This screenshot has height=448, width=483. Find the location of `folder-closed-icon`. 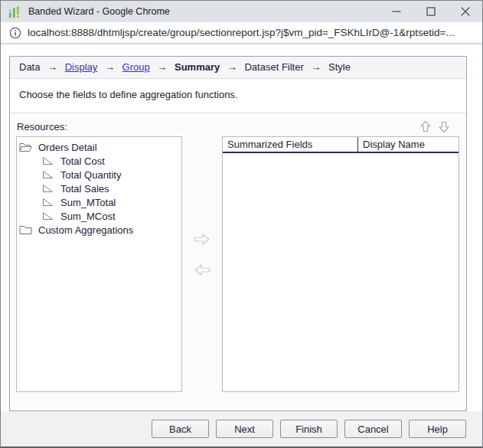

folder-closed-icon is located at coordinates (26, 230).